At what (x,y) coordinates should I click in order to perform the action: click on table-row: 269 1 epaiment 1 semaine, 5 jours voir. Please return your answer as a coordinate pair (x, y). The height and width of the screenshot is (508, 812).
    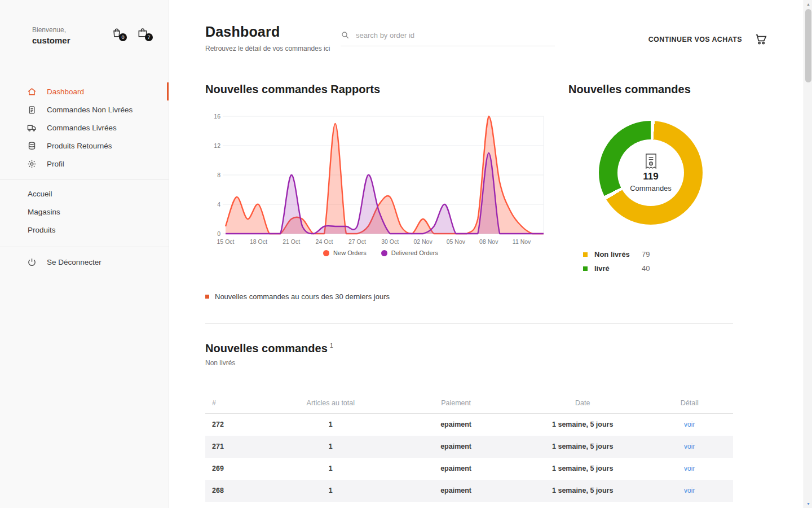
    Looking at the image, I should click on (469, 468).